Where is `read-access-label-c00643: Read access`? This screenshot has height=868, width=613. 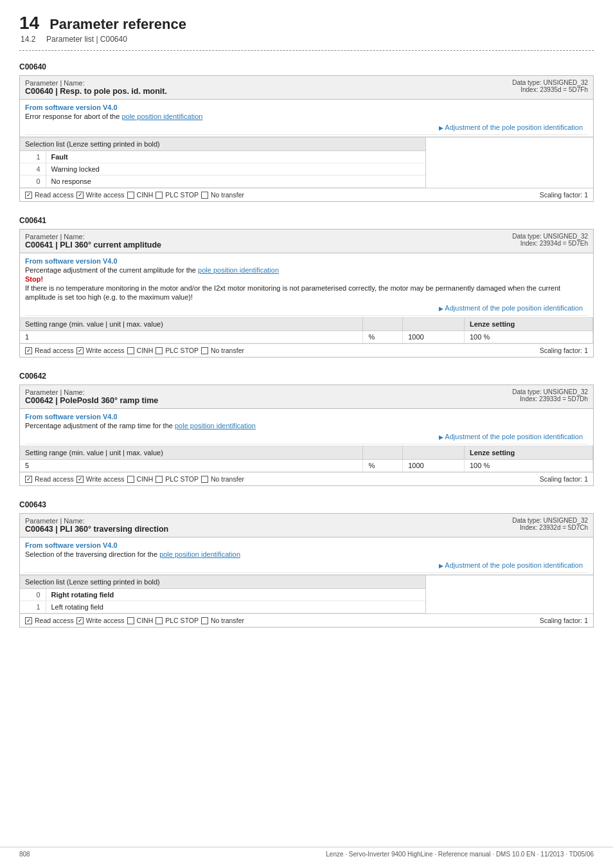 read-access-label-c00643: Read access is located at coordinates (54, 620).